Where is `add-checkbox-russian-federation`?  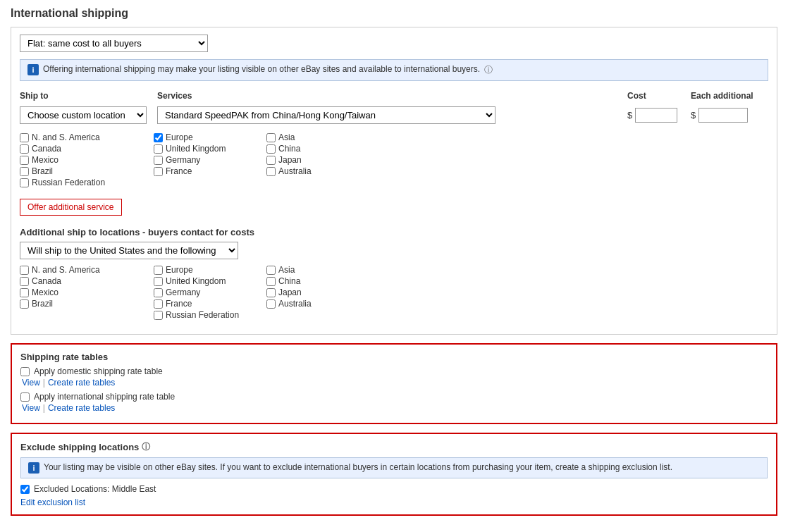
add-checkbox-russian-federation is located at coordinates (158, 316).